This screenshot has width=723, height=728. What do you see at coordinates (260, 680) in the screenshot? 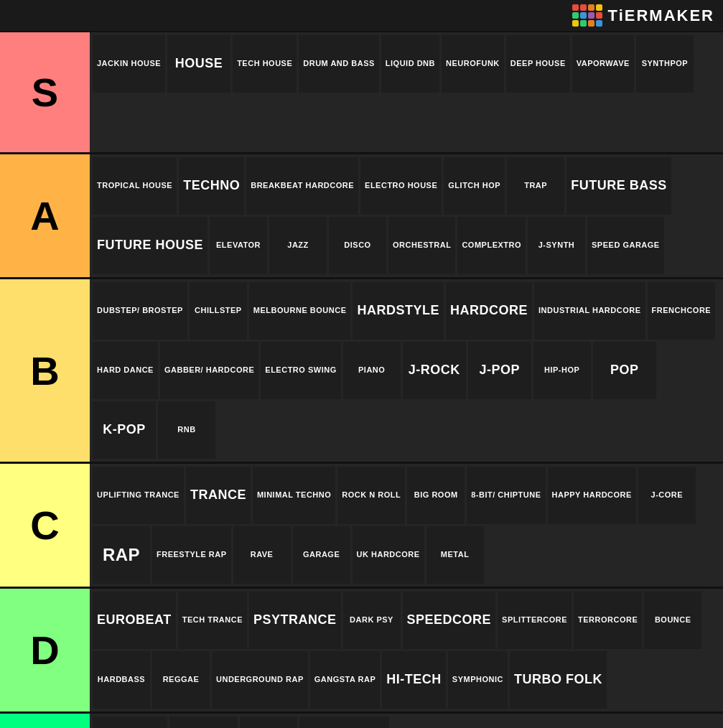
I see `genre-item: UNDERGROUND RAP` at bounding box center [260, 680].